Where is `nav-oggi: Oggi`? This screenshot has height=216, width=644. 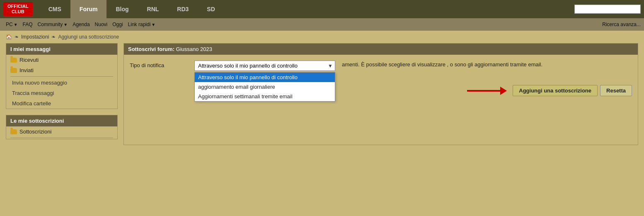
nav-oggi: Oggi is located at coordinates (118, 24).